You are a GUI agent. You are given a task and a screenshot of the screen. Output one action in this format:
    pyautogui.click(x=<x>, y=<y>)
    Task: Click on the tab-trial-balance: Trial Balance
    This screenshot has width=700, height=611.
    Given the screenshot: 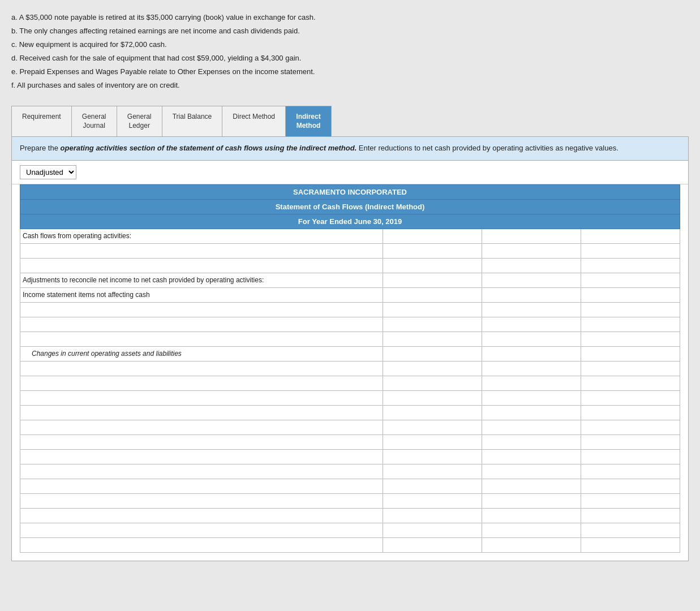 What is the action you would take?
    pyautogui.click(x=192, y=122)
    